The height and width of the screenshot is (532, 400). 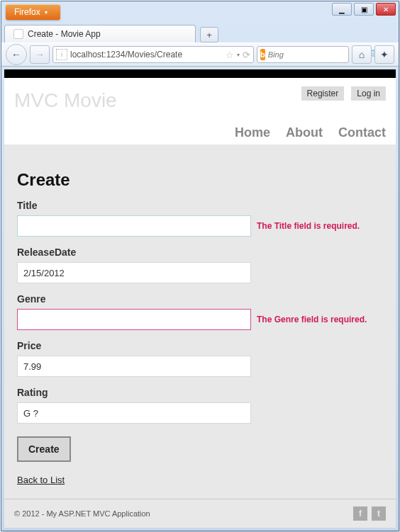 What do you see at coordinates (200, 74) in the screenshot?
I see `top-black-bar` at bounding box center [200, 74].